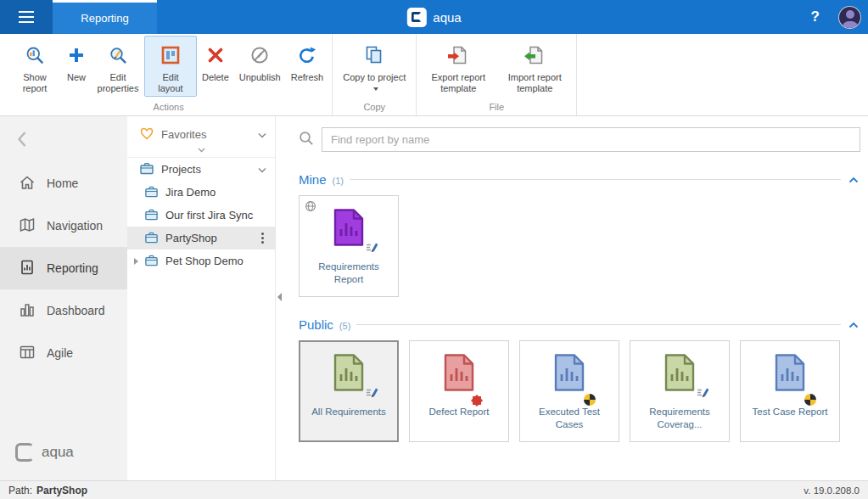  What do you see at coordinates (119, 55) in the screenshot?
I see `edit-properties-icon` at bounding box center [119, 55].